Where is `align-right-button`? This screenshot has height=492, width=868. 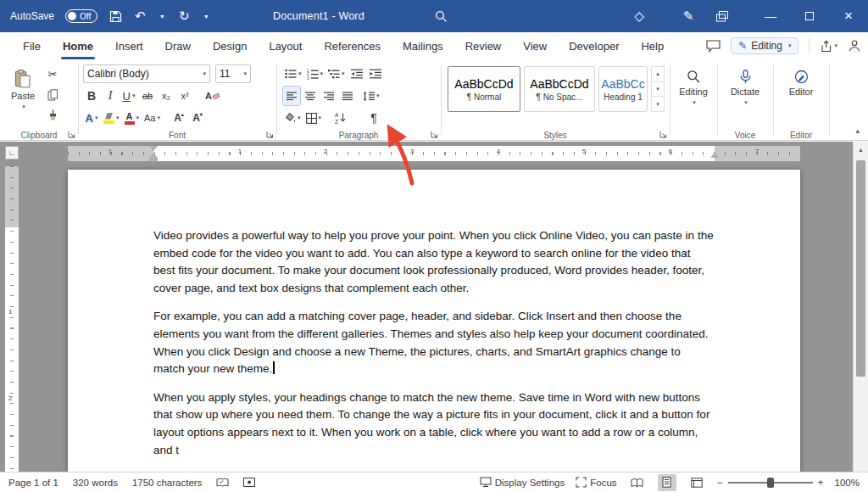 align-right-button is located at coordinates (329, 96).